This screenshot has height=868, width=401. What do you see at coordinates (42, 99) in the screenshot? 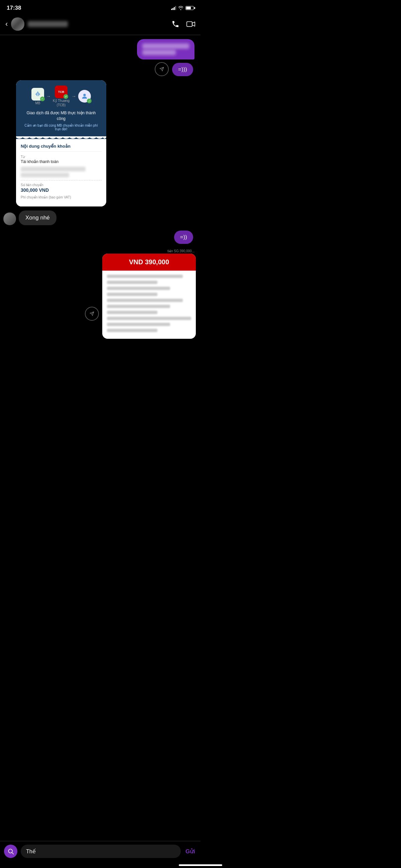
I see `mb-check: ✓` at bounding box center [42, 99].